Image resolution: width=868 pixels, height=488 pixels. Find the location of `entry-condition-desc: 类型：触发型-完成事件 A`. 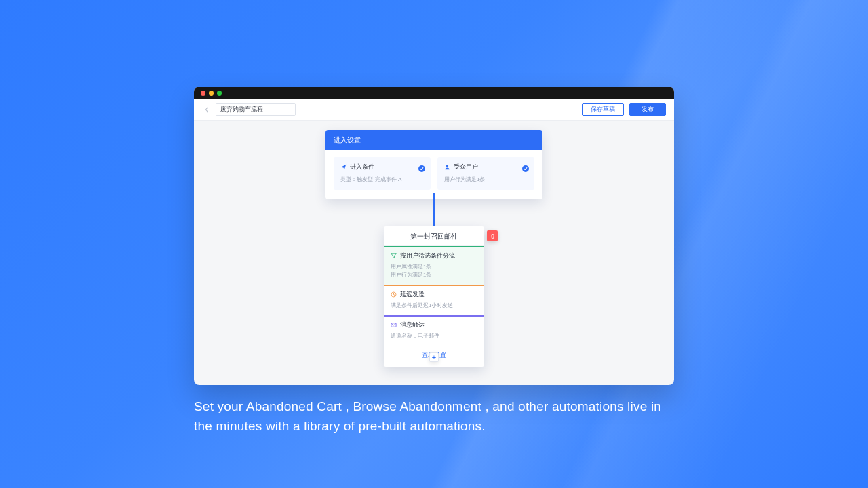

entry-condition-desc: 类型：触发型-完成事件 A is located at coordinates (382, 179).